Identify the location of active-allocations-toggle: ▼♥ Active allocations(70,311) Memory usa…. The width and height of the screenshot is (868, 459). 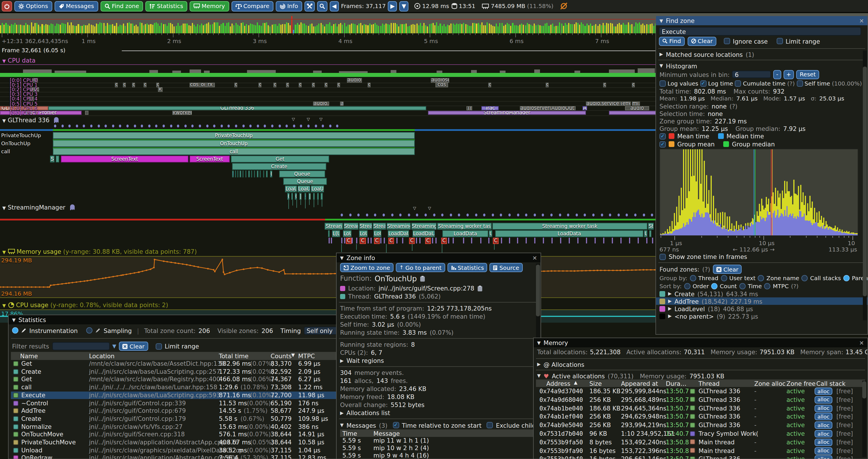
(701, 376).